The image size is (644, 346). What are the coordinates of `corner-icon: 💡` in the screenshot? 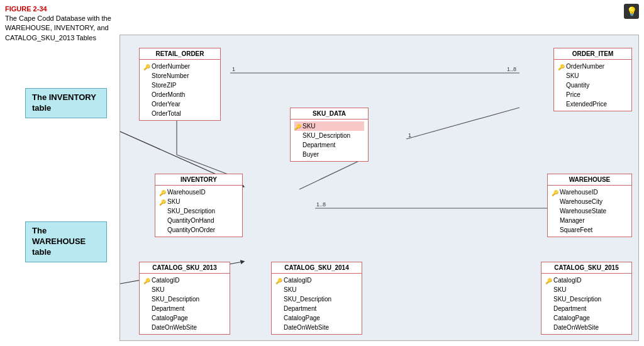 It's located at (631, 11).